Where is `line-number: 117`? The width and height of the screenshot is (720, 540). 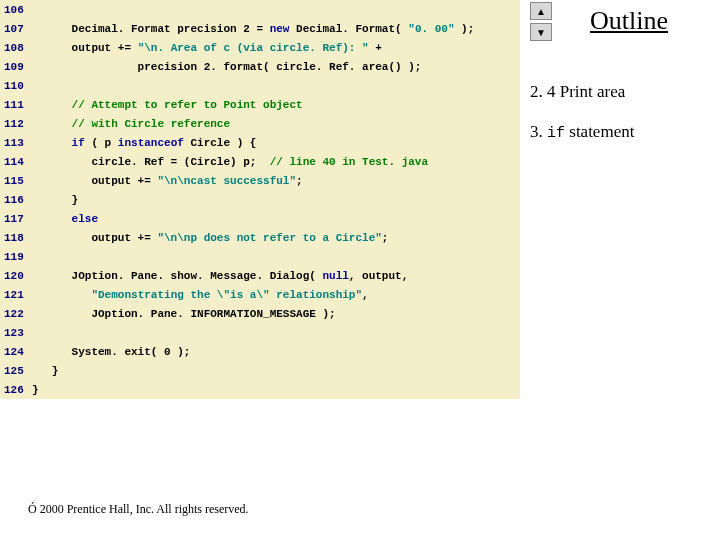 line-number: 117 is located at coordinates (16, 219).